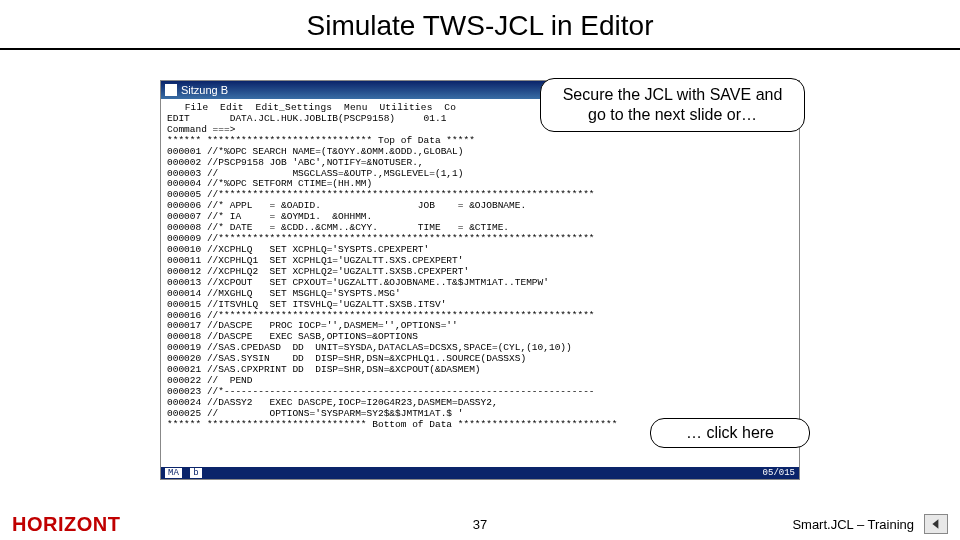  Describe the element at coordinates (480, 473) in the screenshot. I see `terminal-statusbar: MA b 05/015` at that location.